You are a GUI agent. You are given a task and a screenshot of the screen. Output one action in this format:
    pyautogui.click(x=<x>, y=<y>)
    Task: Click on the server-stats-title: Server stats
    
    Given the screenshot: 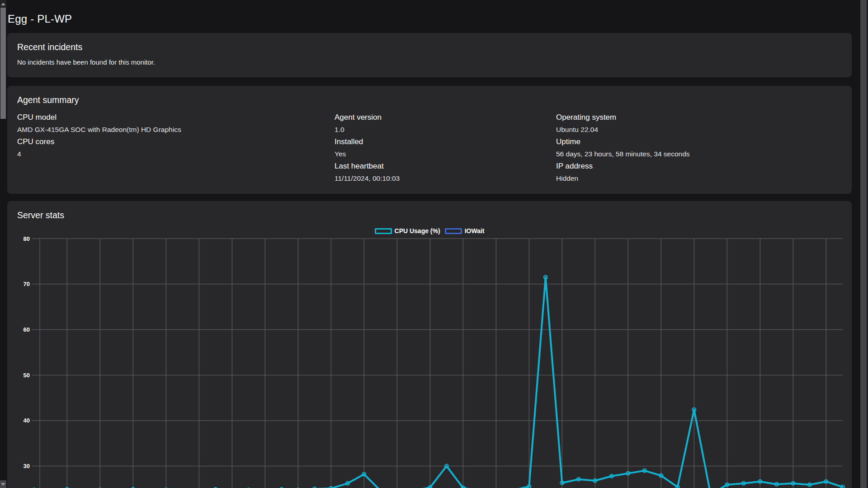 What is the action you would take?
    pyautogui.click(x=41, y=215)
    